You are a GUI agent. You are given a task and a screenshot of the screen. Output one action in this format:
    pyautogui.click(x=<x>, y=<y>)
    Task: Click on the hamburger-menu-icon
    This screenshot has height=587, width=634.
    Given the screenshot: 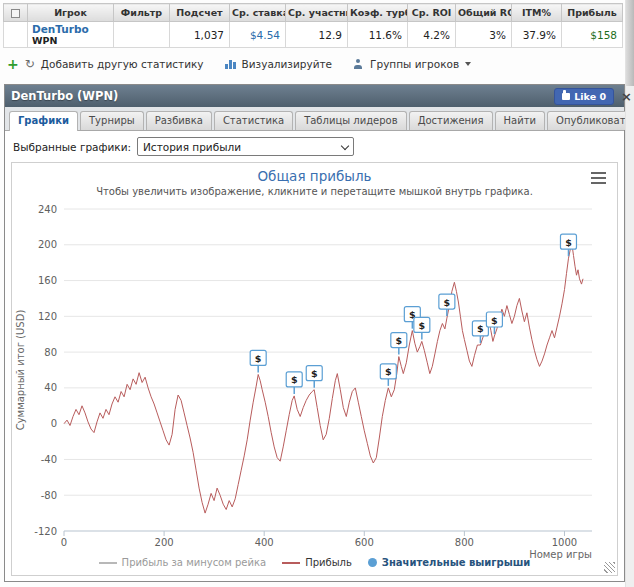 What is the action you would take?
    pyautogui.click(x=598, y=178)
    